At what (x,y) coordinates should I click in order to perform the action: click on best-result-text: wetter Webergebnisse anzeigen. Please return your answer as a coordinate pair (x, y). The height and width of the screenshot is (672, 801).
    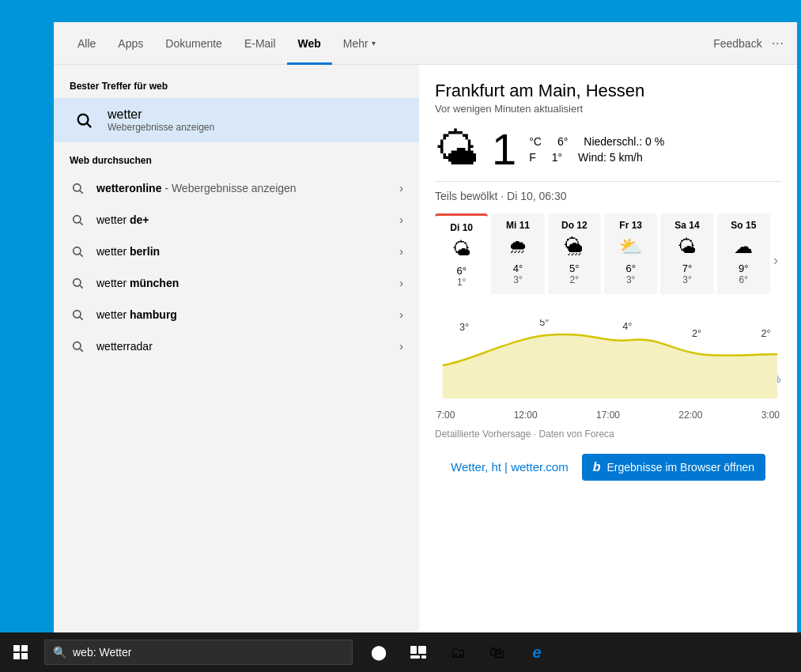
    Looking at the image, I should click on (161, 120).